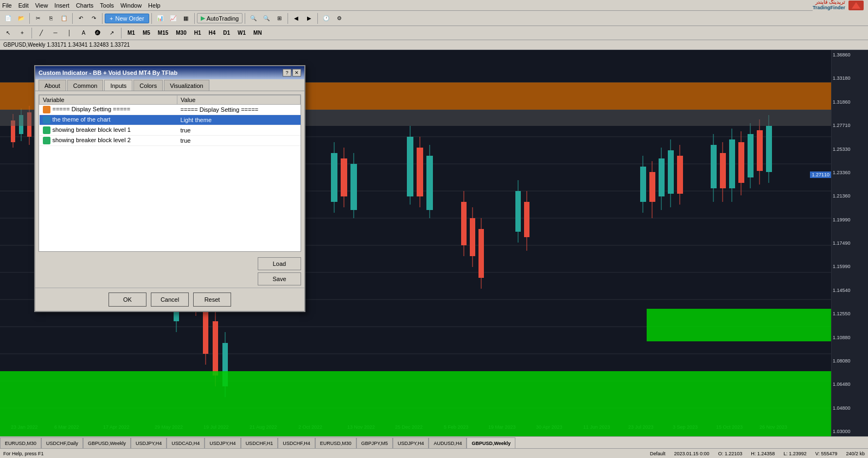 The width and height of the screenshot is (868, 458). Describe the element at coordinates (170, 173) in the screenshot. I see `modal-table-container: Variable Value ===== Display Setting ===…` at that location.